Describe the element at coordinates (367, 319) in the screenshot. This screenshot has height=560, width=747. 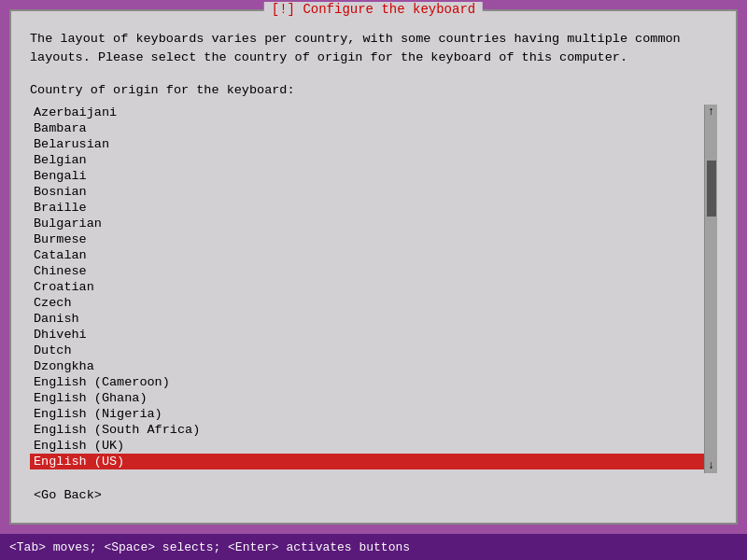
I see `list-item: Danish` at that location.